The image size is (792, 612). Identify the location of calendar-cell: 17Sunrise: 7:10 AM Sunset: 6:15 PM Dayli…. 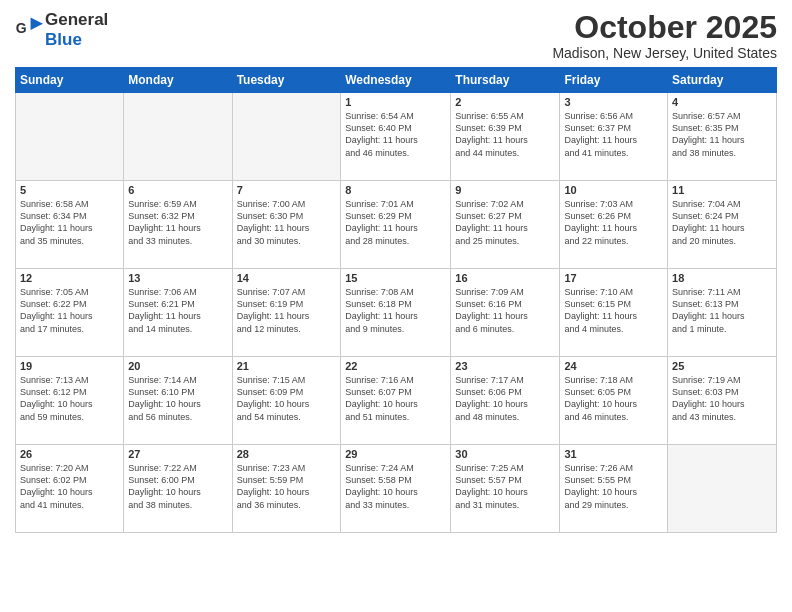
(614, 313).